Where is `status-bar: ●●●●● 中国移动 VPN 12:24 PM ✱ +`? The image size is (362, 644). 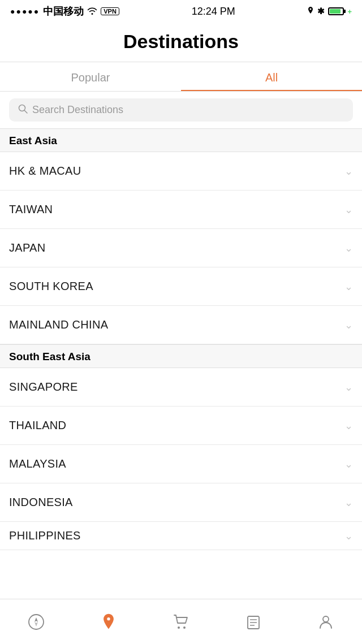
status-bar: ●●●●● 中国移动 VPN 12:24 PM ✱ + is located at coordinates (181, 11).